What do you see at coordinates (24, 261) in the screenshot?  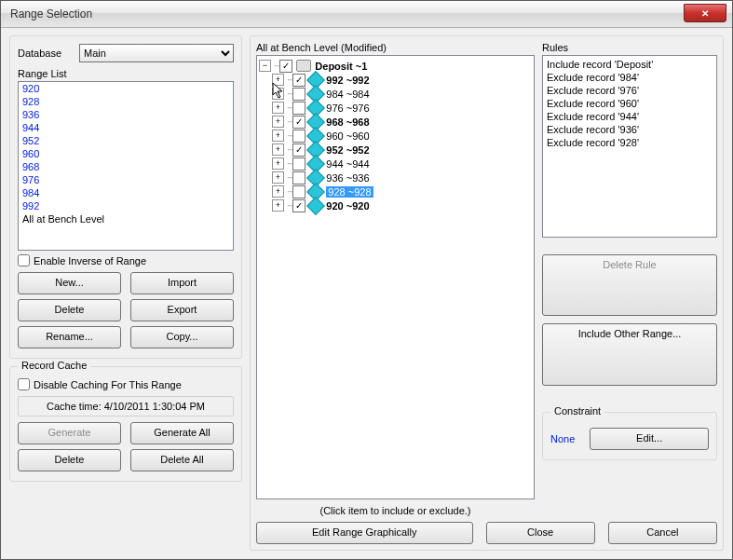 I see `inverse-checkbox` at bounding box center [24, 261].